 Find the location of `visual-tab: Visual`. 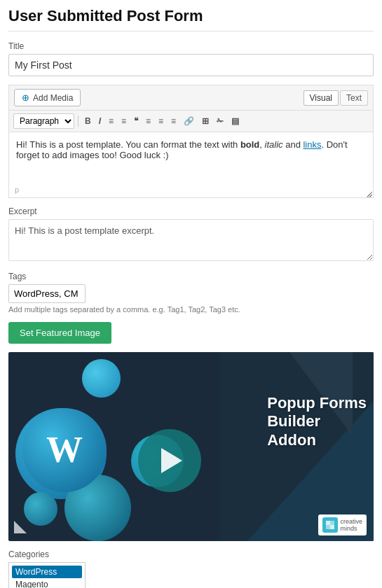

visual-tab: Visual is located at coordinates (321, 98).